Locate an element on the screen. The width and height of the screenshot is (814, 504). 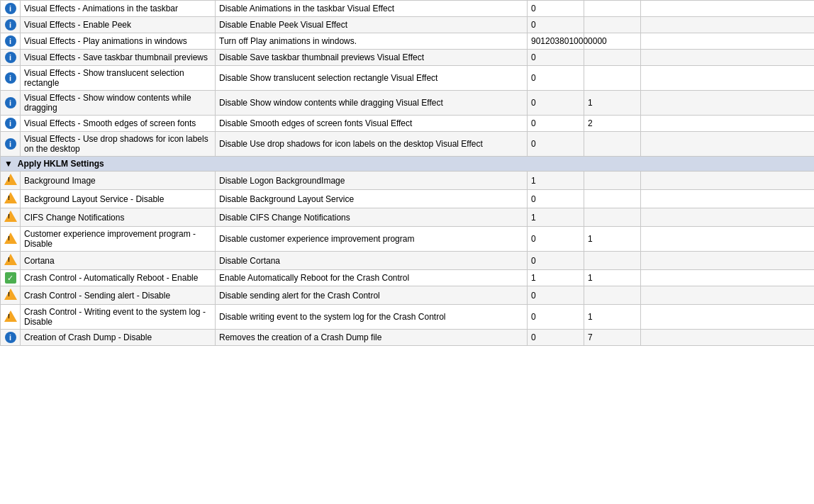
row-action: Disable Smooth edges of screen fonts Vis… is located at coordinates (372, 123).